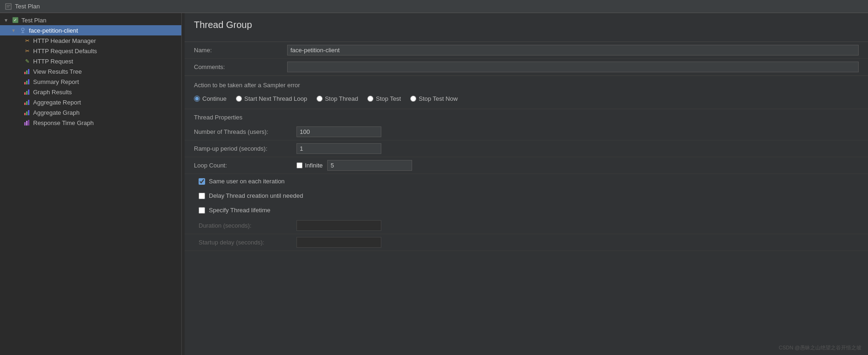 The height and width of the screenshot is (355, 868). What do you see at coordinates (526, 181) in the screenshot?
I see `same-user-row: Same user on each iteration` at bounding box center [526, 181].